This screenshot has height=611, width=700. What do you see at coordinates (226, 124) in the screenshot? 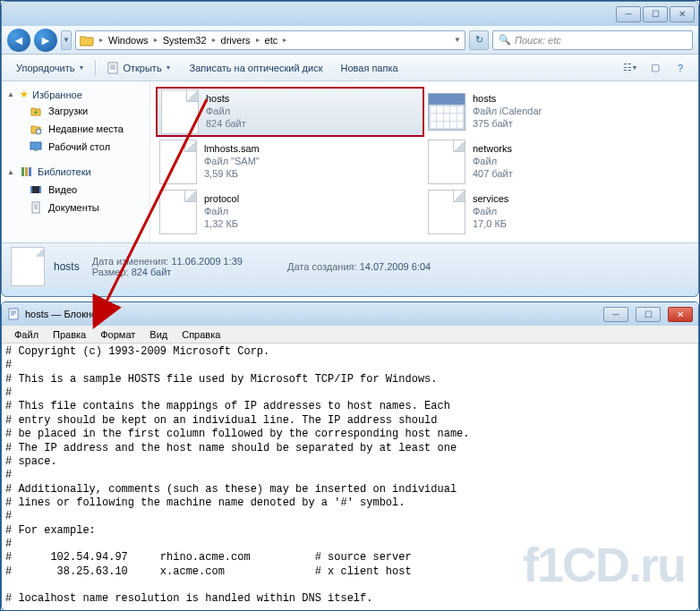
I see `file-size: 824 байт` at bounding box center [226, 124].